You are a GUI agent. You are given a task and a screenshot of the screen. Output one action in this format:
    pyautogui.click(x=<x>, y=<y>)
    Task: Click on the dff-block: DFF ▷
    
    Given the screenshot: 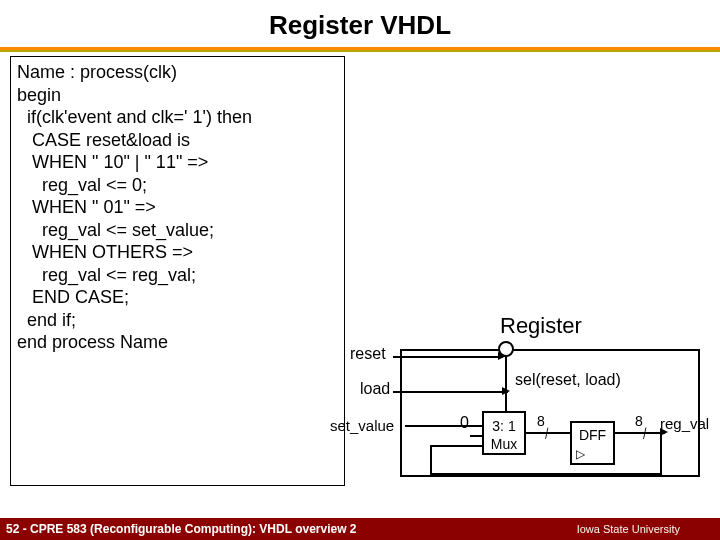 What is the action you would take?
    pyautogui.click(x=592, y=443)
    